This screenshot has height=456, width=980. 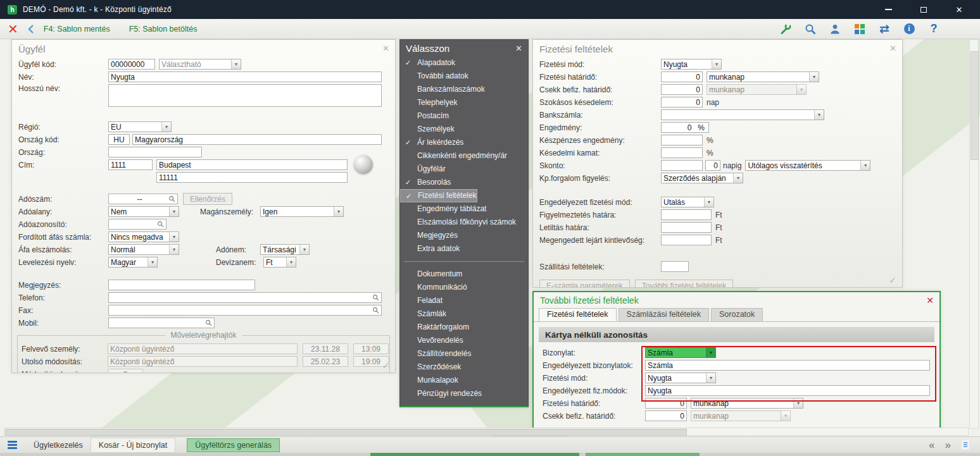 I want to click on help-icon: ?, so click(x=934, y=29).